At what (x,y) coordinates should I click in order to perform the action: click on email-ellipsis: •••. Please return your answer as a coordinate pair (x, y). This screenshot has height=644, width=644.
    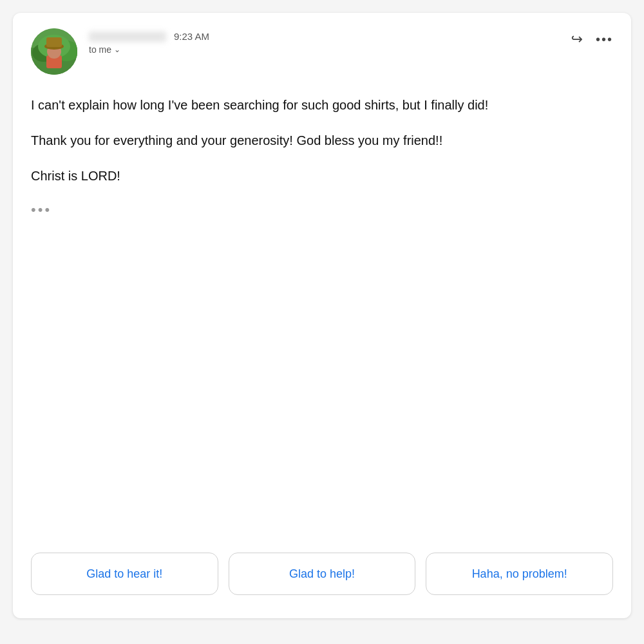
    Looking at the image, I should click on (322, 210).